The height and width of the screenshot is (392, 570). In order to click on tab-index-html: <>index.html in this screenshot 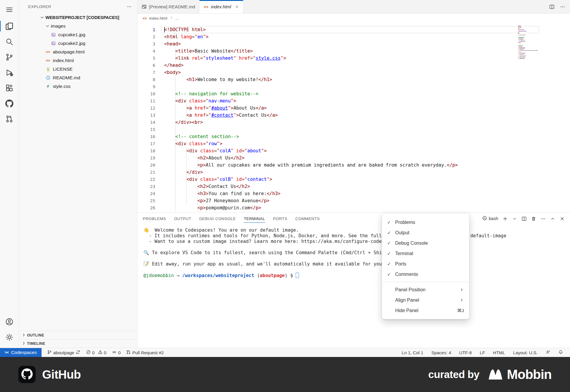, I will do `click(221, 7)`.